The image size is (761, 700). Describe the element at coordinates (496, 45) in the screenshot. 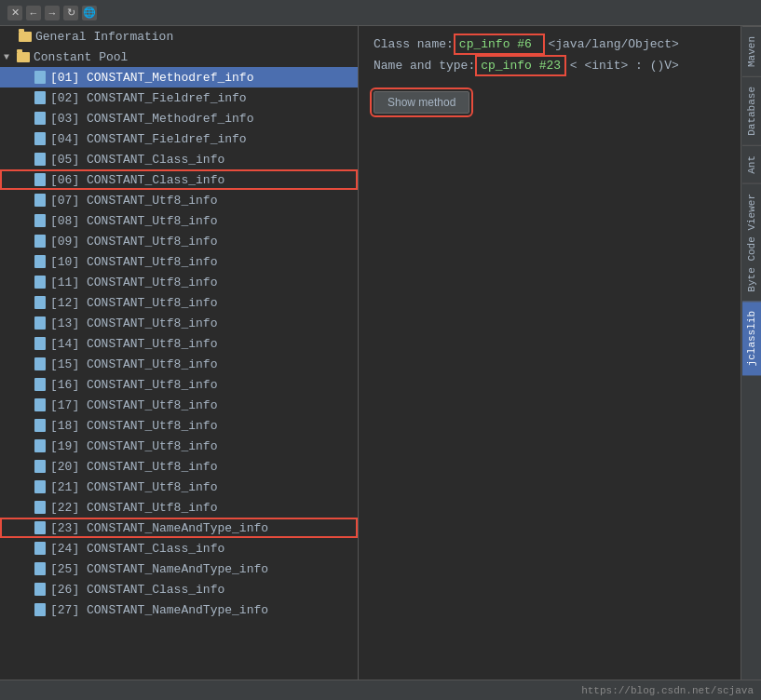

I see `class-cp-link: cp_info #6` at that location.